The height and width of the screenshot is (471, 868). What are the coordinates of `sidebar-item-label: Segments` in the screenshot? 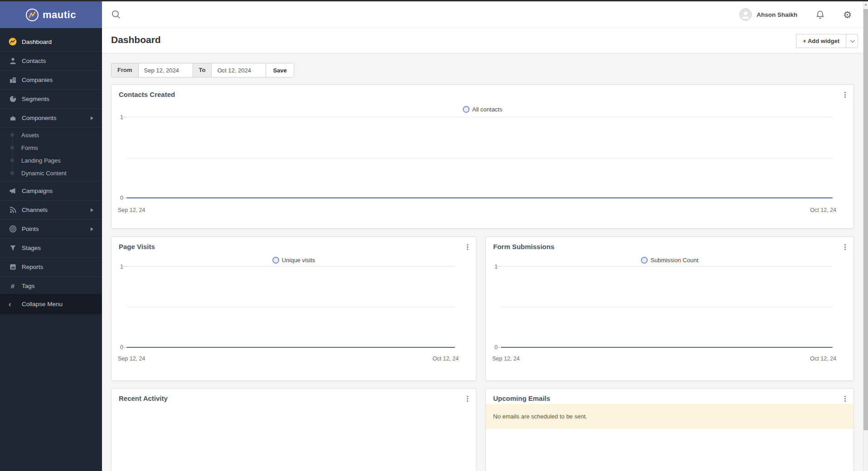 It's located at (35, 99).